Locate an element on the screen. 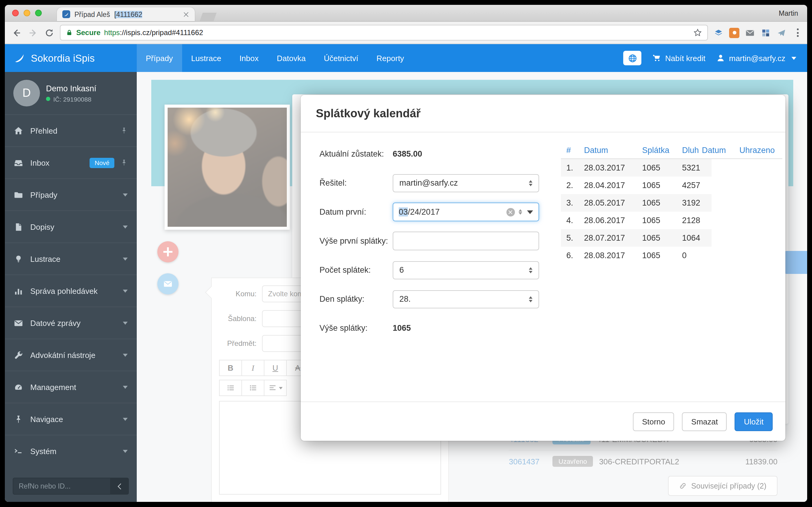 The image size is (812, 507). layers-extension-icon is located at coordinates (719, 33).